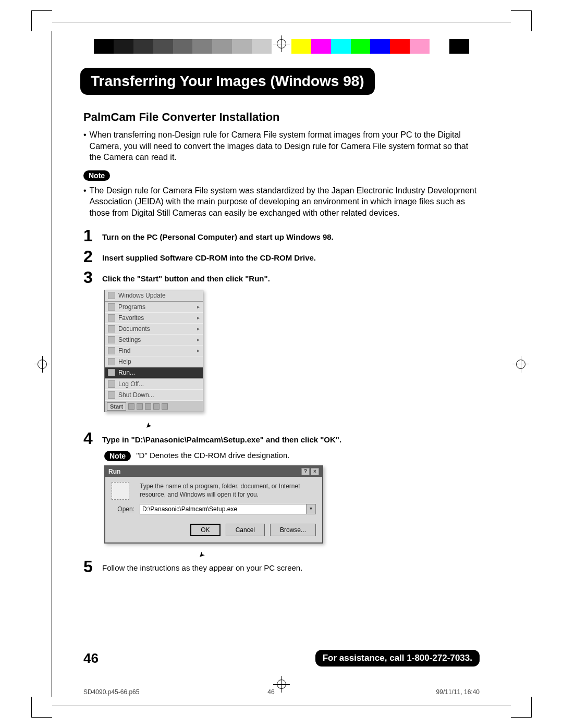 The height and width of the screenshot is (728, 563). Describe the element at coordinates (223, 509) in the screenshot. I see `run-open-input` at that location.